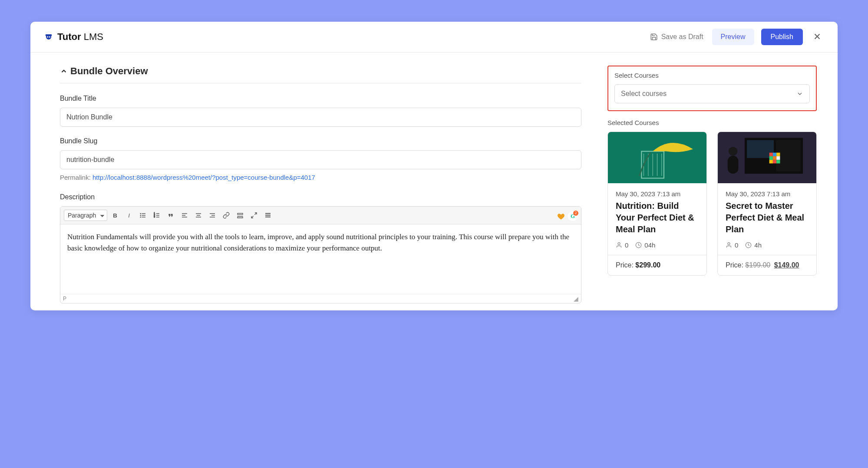 The height and width of the screenshot is (468, 868). Describe the element at coordinates (320, 160) in the screenshot. I see `bundle-slug-input` at that location.